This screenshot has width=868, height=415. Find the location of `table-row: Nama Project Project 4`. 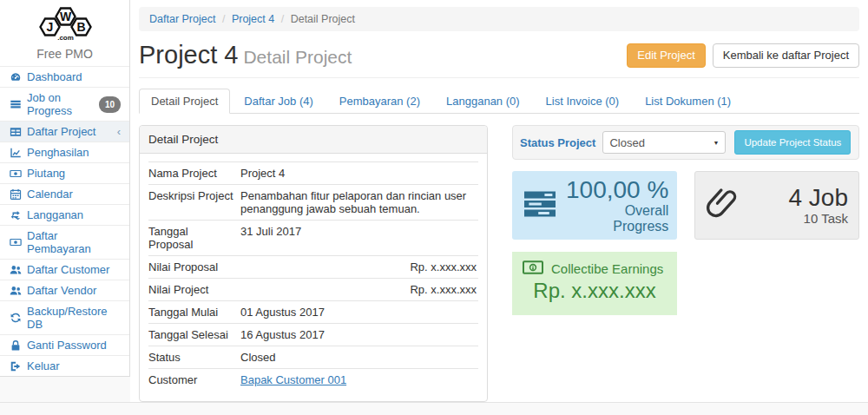

table-row: Nama Project Project 4 is located at coordinates (313, 174).